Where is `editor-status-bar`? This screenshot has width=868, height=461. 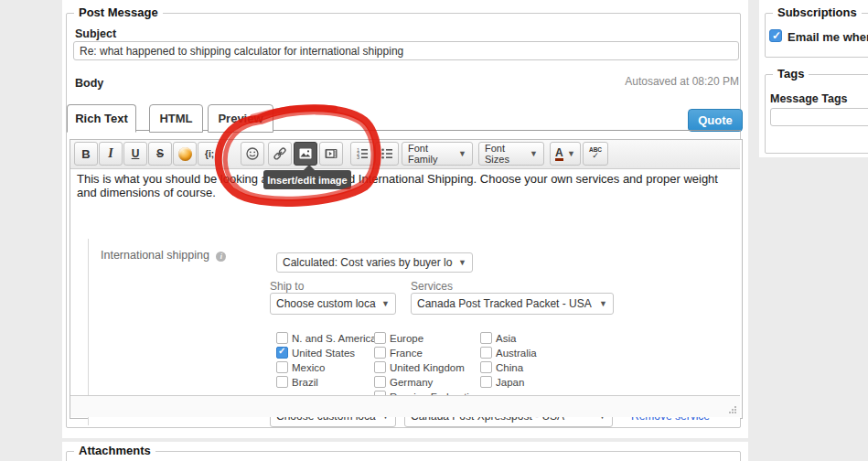 editor-status-bar is located at coordinates (405, 406).